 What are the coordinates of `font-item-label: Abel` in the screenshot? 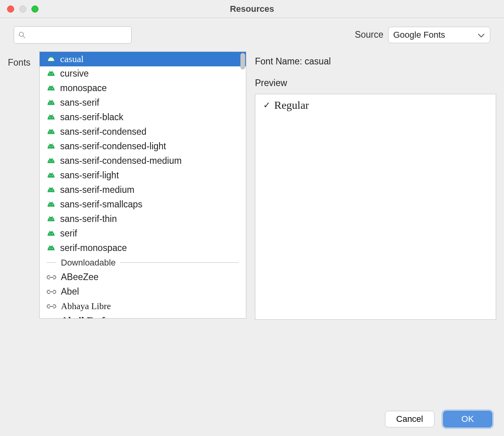 It's located at (70, 291).